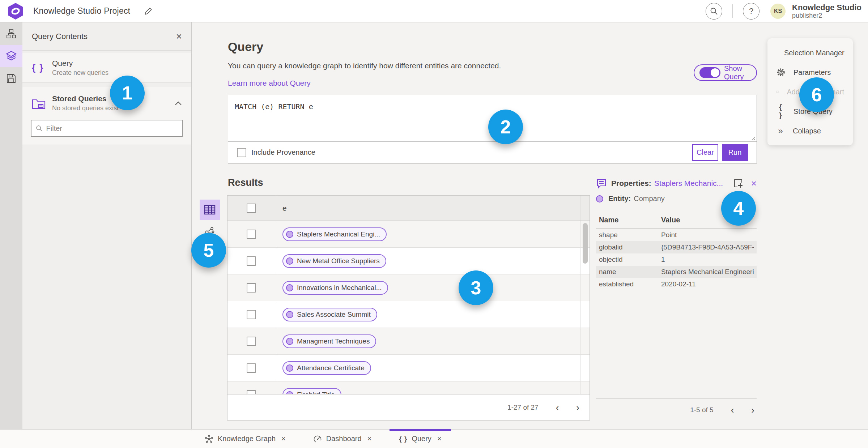 The width and height of the screenshot is (868, 448). I want to click on stored-queries-label: Stored Queries, so click(85, 99).